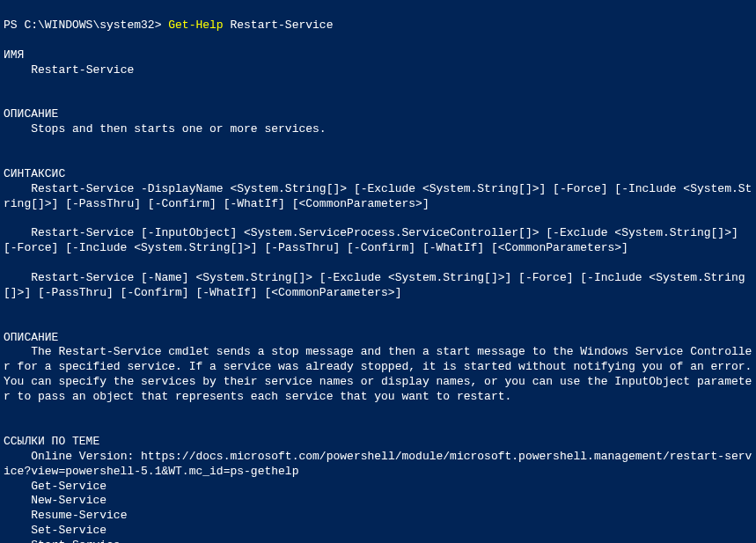  I want to click on section-links-header: ССЫЛКИ ПО ТЕМЕ, so click(51, 442).